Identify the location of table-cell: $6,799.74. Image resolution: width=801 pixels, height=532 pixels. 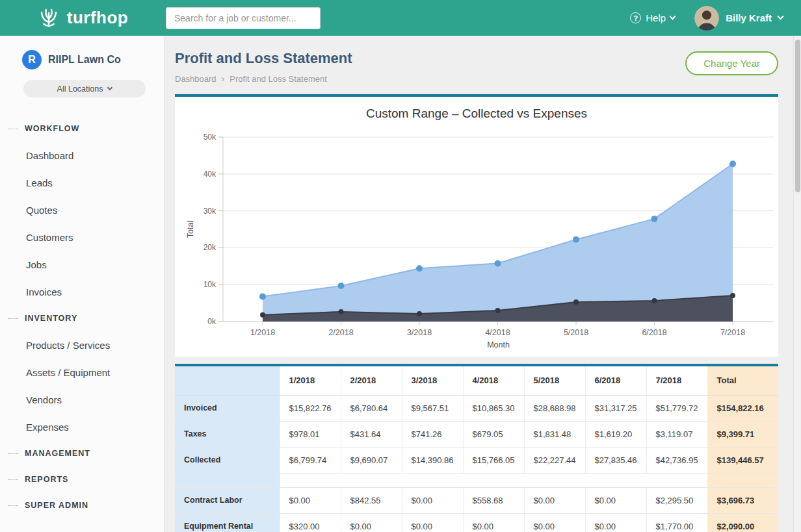
(310, 460).